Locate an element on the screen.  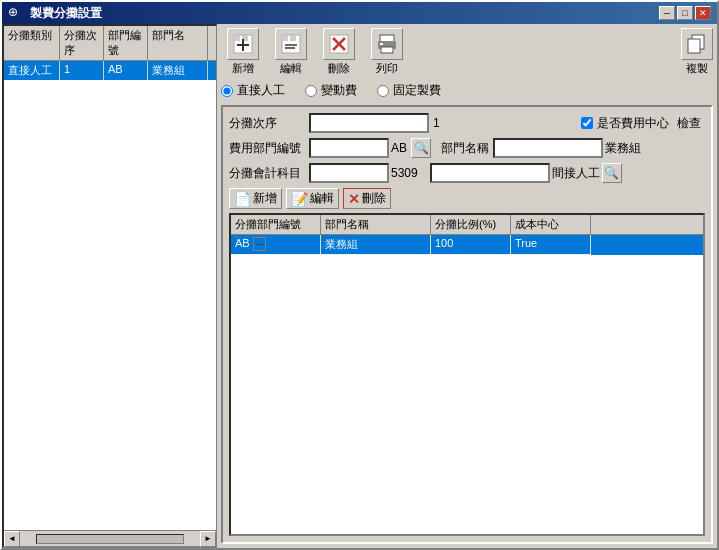
print-button: 列印 is located at coordinates (387, 52).